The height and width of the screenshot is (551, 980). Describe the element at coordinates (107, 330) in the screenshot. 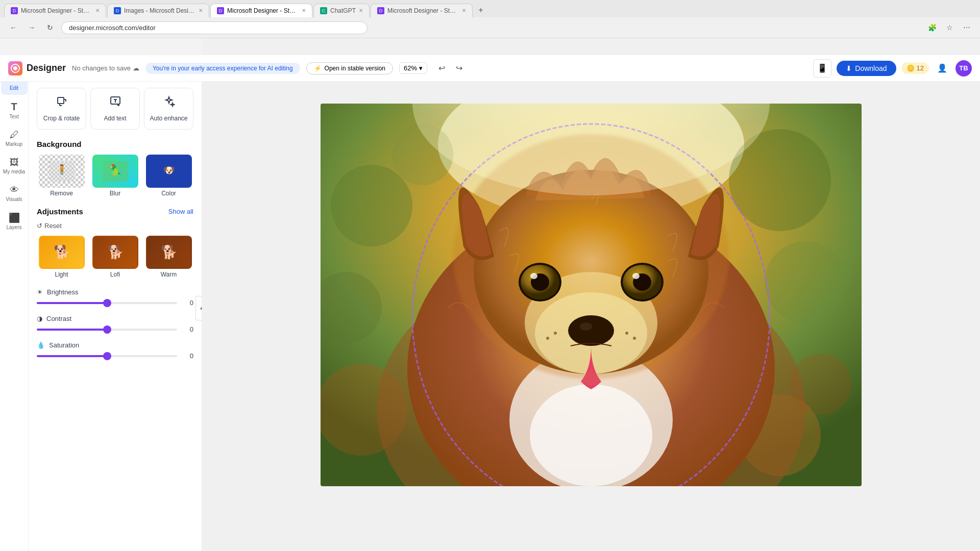

I see `contrast-thumb` at that location.